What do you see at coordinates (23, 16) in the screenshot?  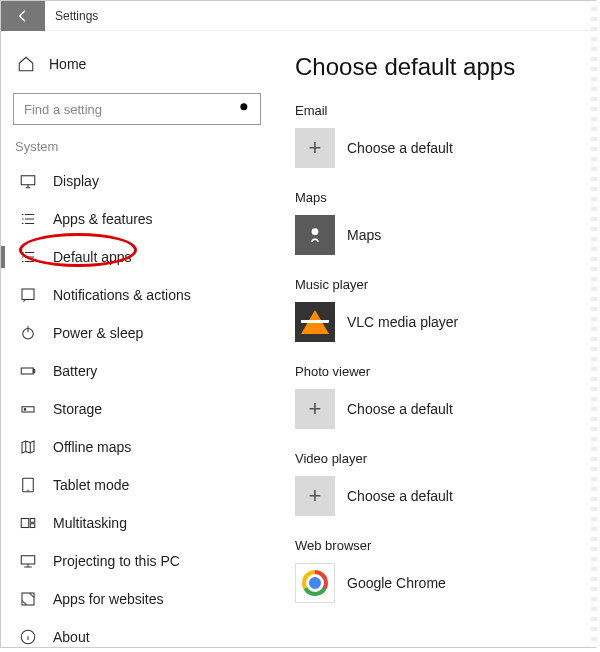 I see `back-button` at bounding box center [23, 16].